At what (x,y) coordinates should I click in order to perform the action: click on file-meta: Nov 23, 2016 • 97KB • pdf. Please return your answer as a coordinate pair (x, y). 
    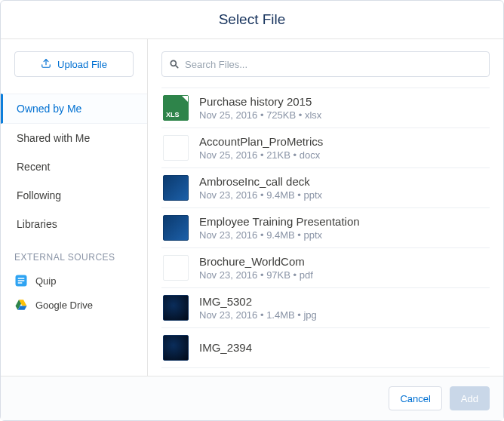
    Looking at the image, I should click on (343, 275).